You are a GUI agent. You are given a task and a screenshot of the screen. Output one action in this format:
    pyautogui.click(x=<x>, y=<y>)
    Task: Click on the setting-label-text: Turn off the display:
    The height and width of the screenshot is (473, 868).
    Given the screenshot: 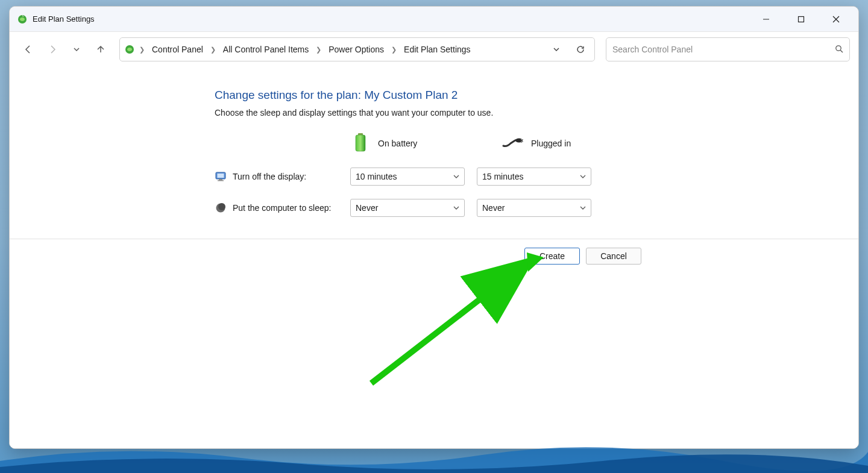 What is the action you would take?
    pyautogui.click(x=269, y=177)
    